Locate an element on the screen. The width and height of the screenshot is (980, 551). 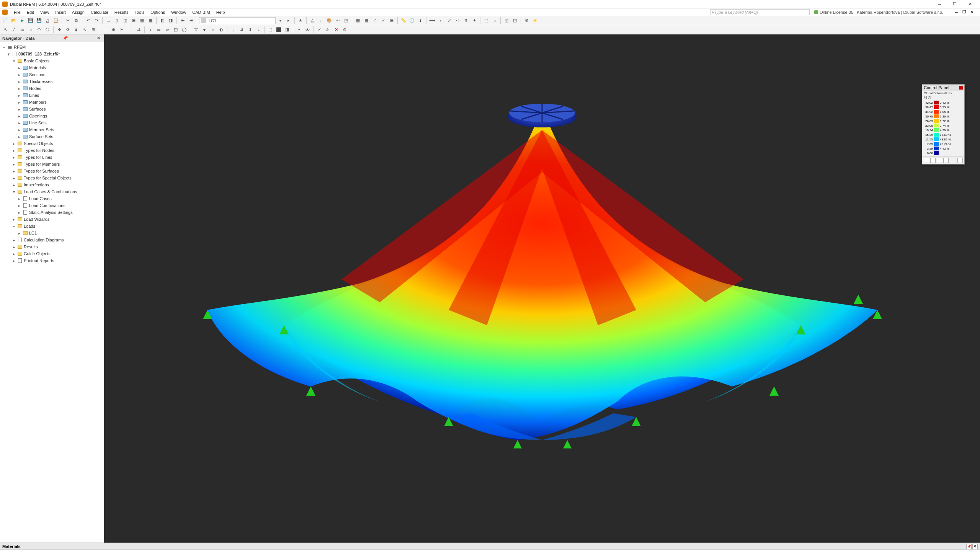
divide-button: ÷ is located at coordinates (105, 30).